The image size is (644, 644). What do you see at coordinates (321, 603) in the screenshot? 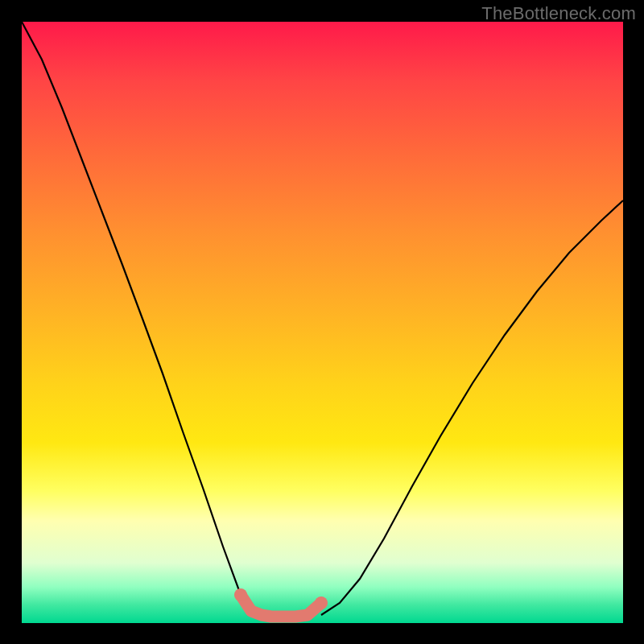
I see `valley-endpoint-right` at bounding box center [321, 603].